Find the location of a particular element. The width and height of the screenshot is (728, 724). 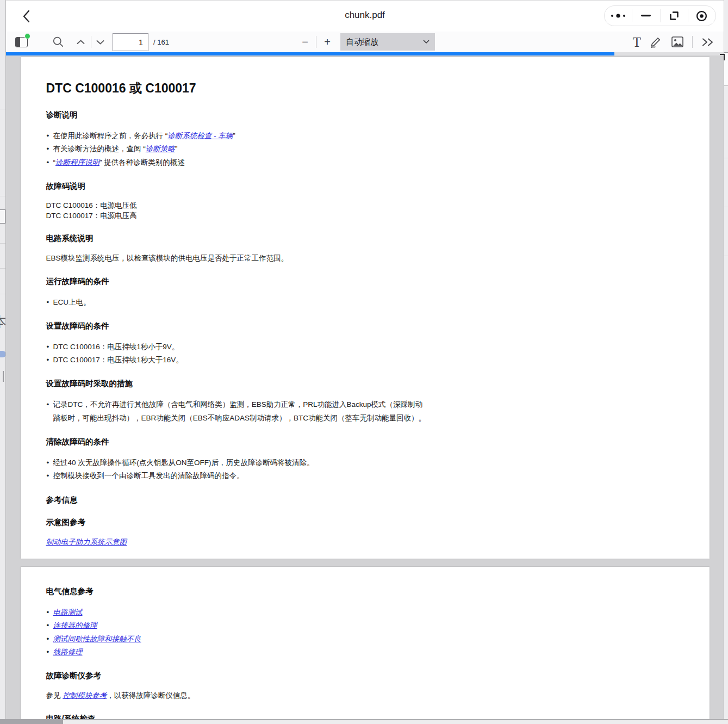

doc-link: 连接器的修理 is located at coordinates (75, 626).